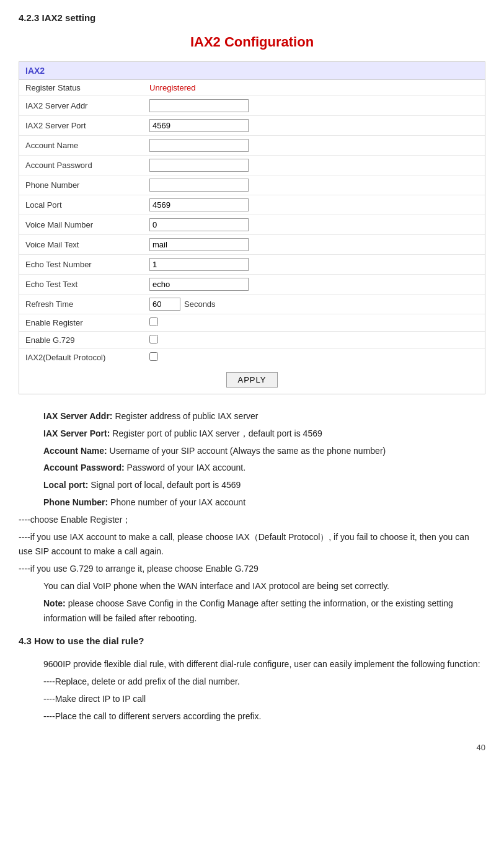 This screenshot has height=860, width=504. What do you see at coordinates (252, 545) in the screenshot?
I see `para2: ----if you use IAX account to make a cal…` at bounding box center [252, 545].